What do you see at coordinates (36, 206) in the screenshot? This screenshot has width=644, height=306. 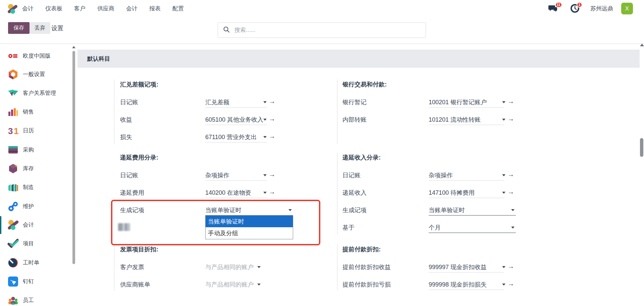 I see `sidebar-item-maintenance: 维护` at bounding box center [36, 206].